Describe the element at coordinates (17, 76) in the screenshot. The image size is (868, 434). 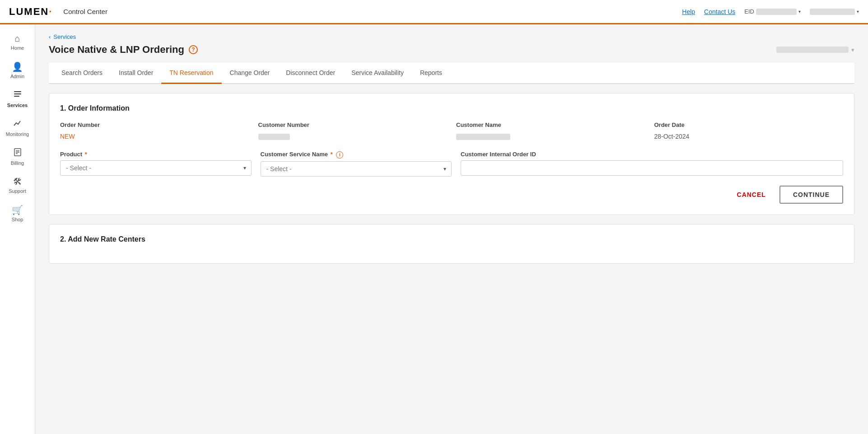
I see `sidebar-label-admin: Admin` at that location.